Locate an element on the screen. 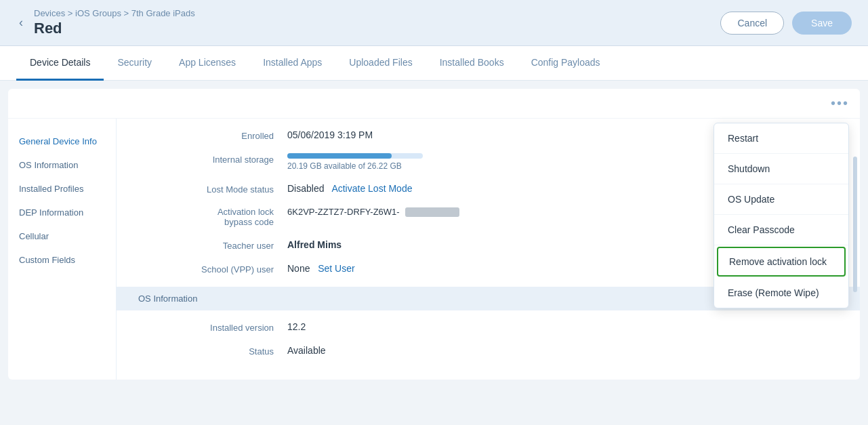  storage-label: Internal storage is located at coordinates (213, 159).